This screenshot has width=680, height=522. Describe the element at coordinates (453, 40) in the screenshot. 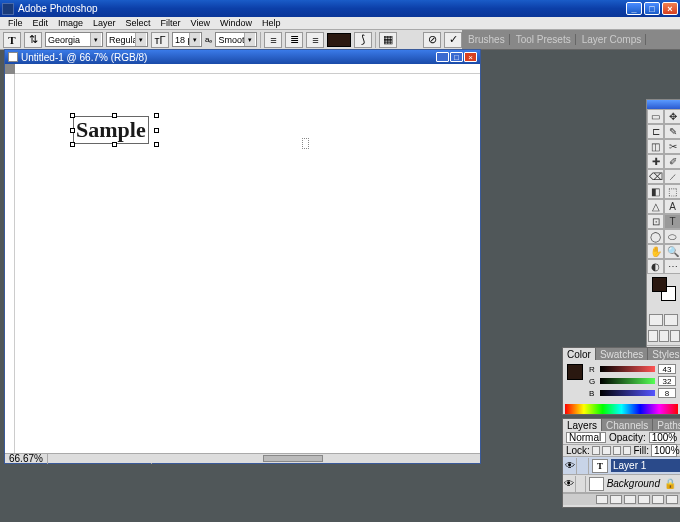

I see `commit-icon: ✓` at that location.